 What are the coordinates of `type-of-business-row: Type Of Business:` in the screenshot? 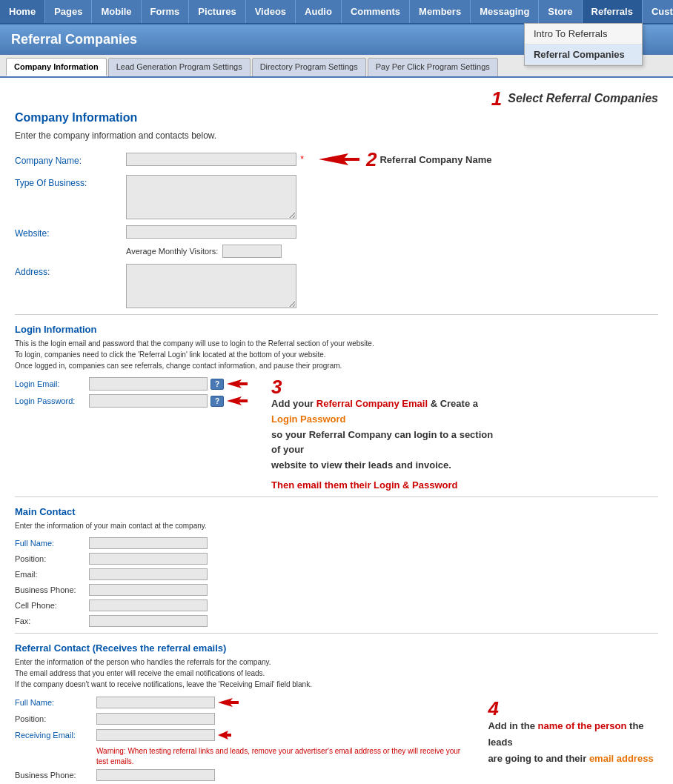 It's located at (336, 197).